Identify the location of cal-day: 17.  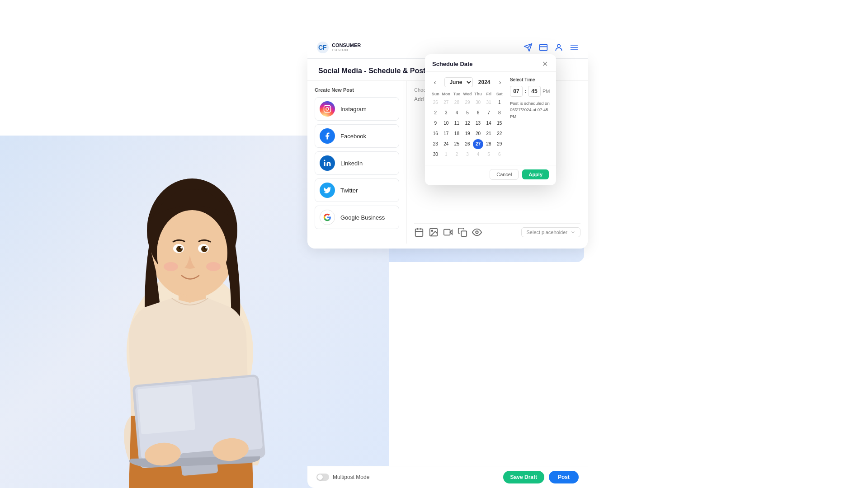
(447, 134).